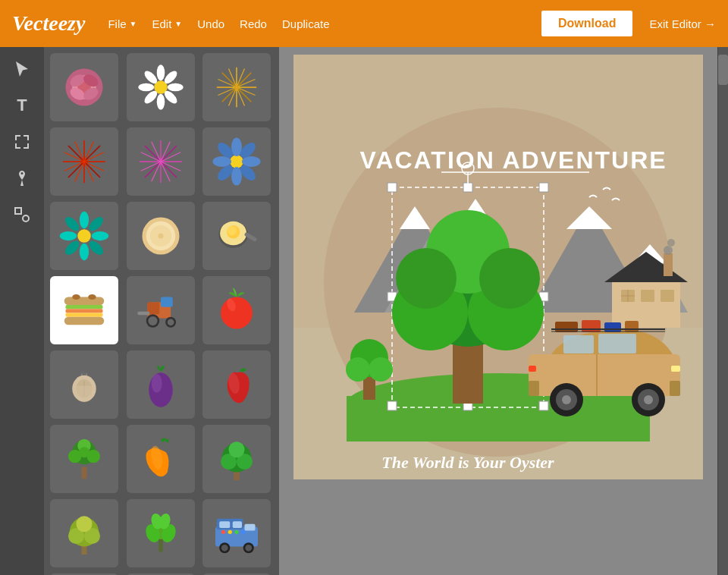 The height and width of the screenshot is (575, 728). Describe the element at coordinates (167, 24) in the screenshot. I see `nav-edit: Edit ▼` at that location.